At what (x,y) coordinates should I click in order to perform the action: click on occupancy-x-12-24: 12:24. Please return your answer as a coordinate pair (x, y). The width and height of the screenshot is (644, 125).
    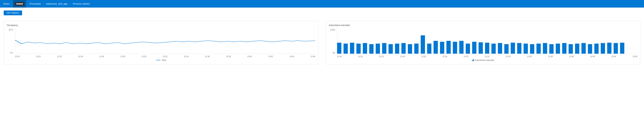
    Looking at the image, I should click on (80, 57).